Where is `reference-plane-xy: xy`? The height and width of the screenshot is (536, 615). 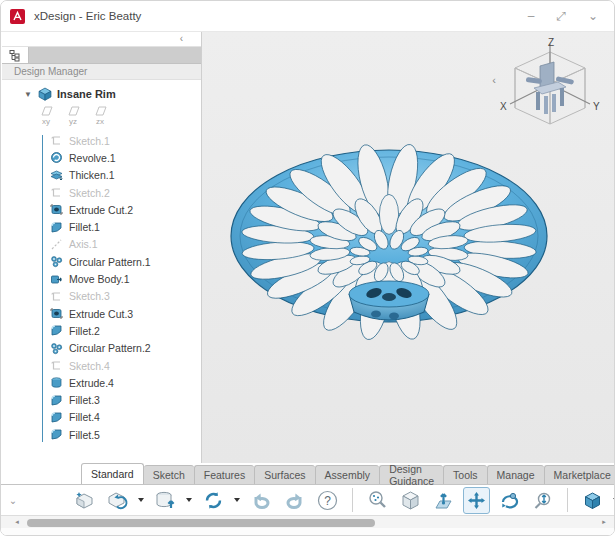
reference-plane-xy: xy is located at coordinates (46, 118).